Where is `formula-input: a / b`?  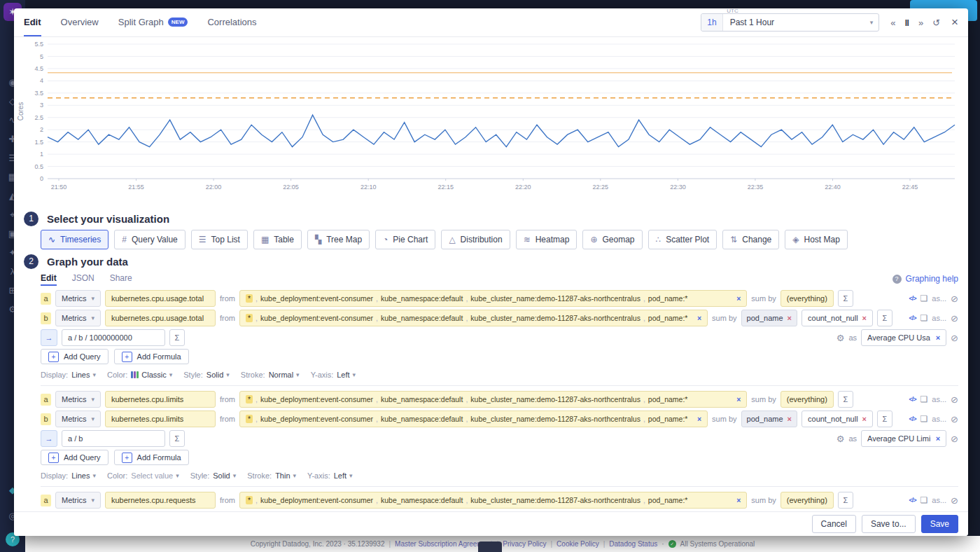
formula-input: a / b is located at coordinates (113, 439).